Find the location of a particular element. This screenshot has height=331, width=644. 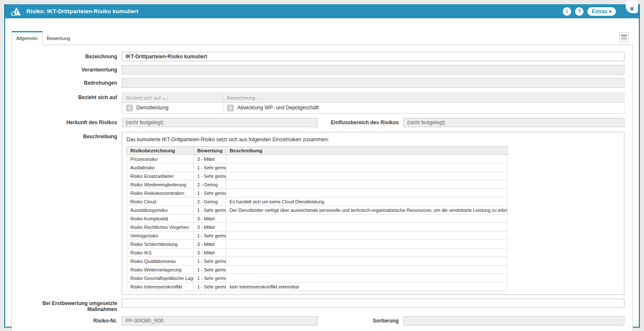

bezeichnung-label: Bezeichnung is located at coordinates (67, 56).